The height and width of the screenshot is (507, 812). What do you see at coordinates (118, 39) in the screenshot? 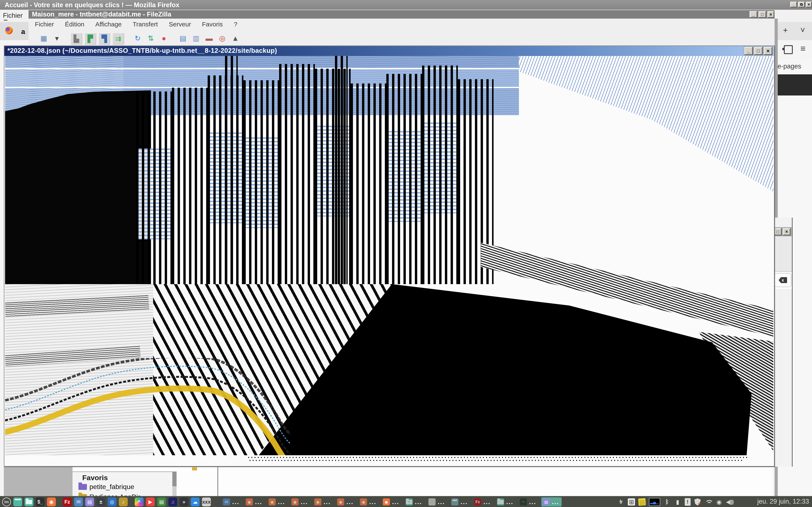
I see `toolbar-toggle-queue-icon: ⇉` at bounding box center [118, 39].